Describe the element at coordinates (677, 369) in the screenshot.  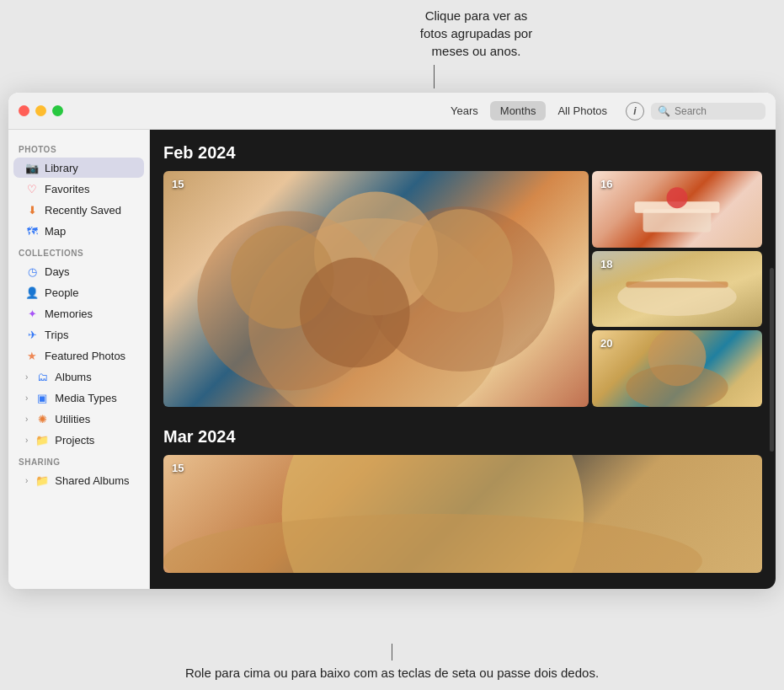
I see `portrait-svg` at that location.